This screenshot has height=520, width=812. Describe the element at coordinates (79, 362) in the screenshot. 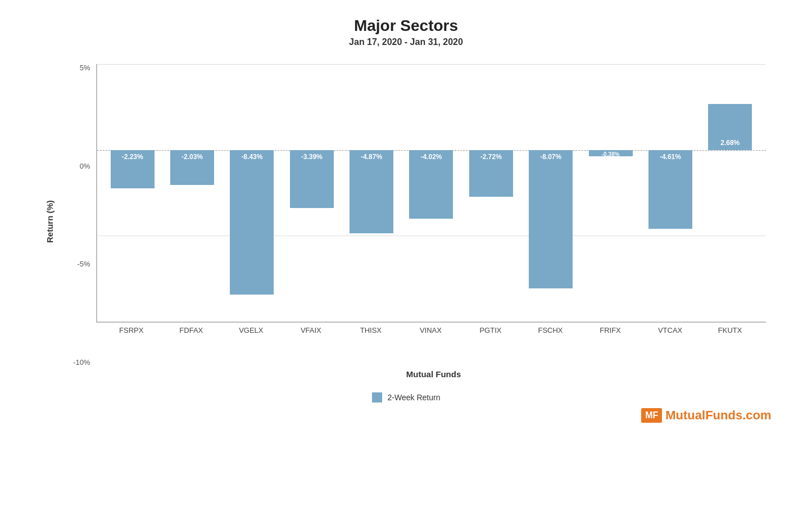

I see `y-label-neg10: -10%` at that location.